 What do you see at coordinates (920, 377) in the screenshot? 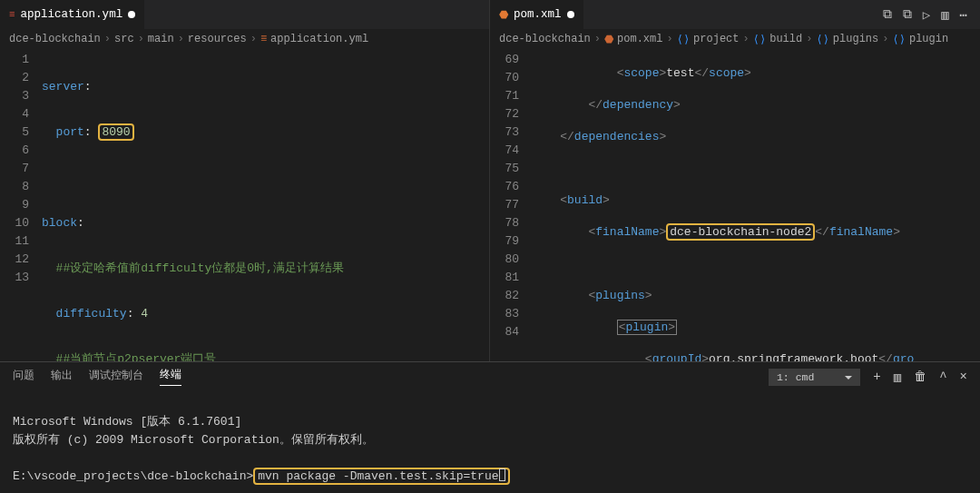
I see `kill-terminal-icon: 🗑` at bounding box center [920, 377].